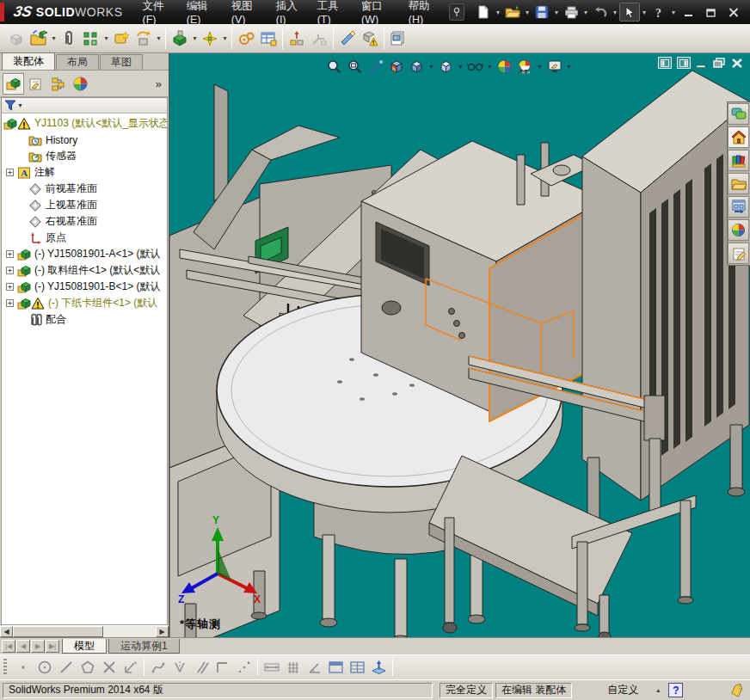  I want to click on first-tab-button: |◀, so click(9, 647).